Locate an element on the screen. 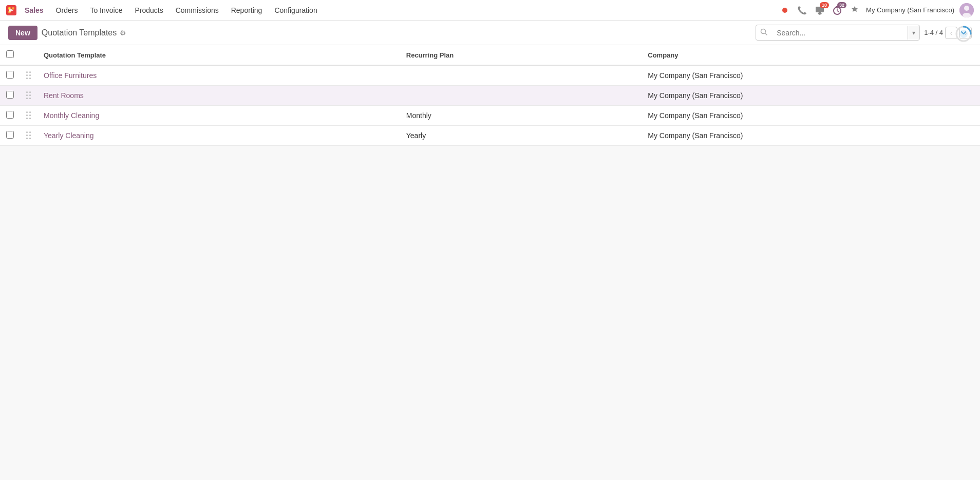 This screenshot has width=980, height=480. settings-gear-icon: ⚙ is located at coordinates (123, 33).